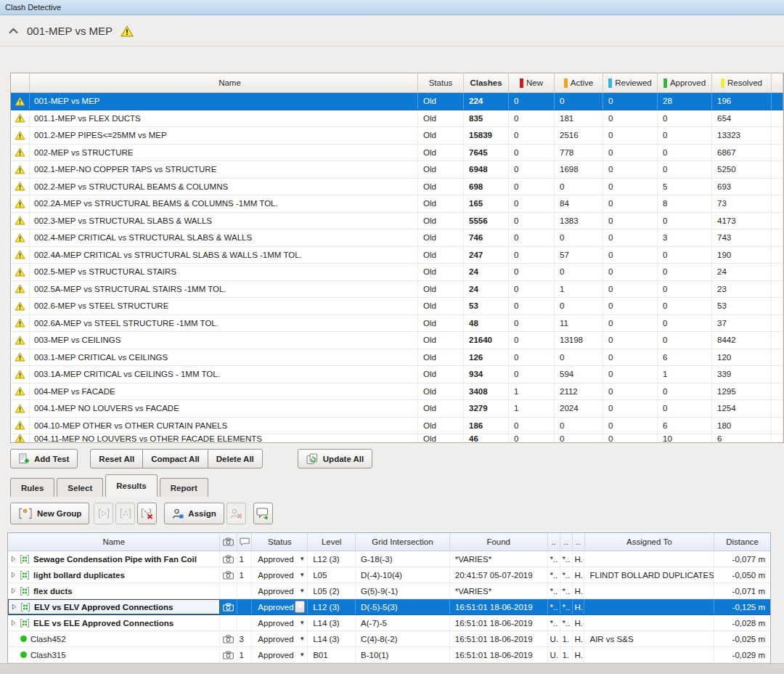 This screenshot has width=784, height=674. Describe the element at coordinates (389, 607) in the screenshot. I see `result-row: ELV vs ELV Approved ConnectionsApproved▼…` at that location.